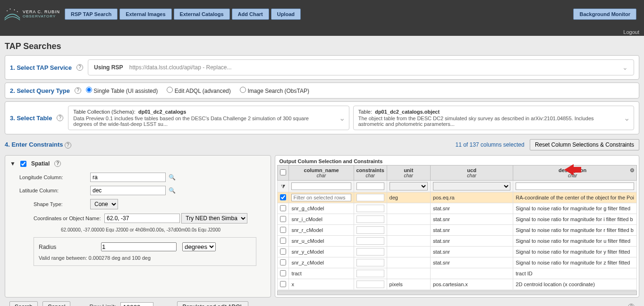  Describe the element at coordinates (457, 273) in the screenshot. I see `table-row: tracttract ID` at that location.